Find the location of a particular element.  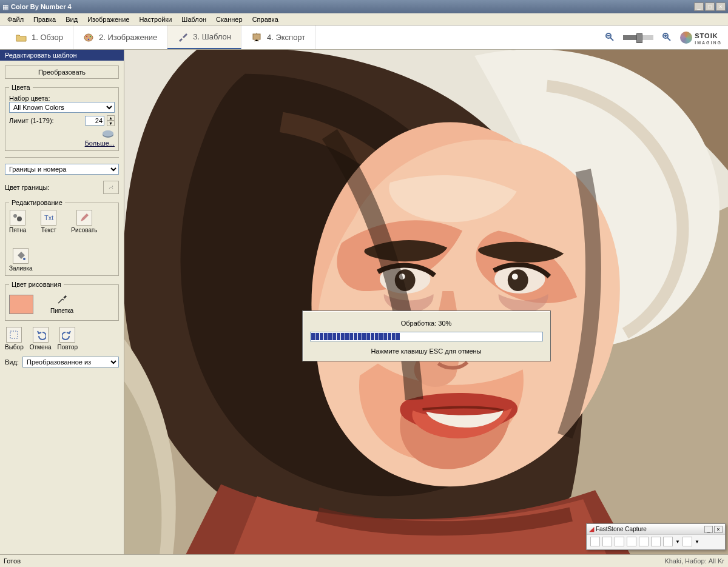

tool-label: Текст is located at coordinates (49, 230).